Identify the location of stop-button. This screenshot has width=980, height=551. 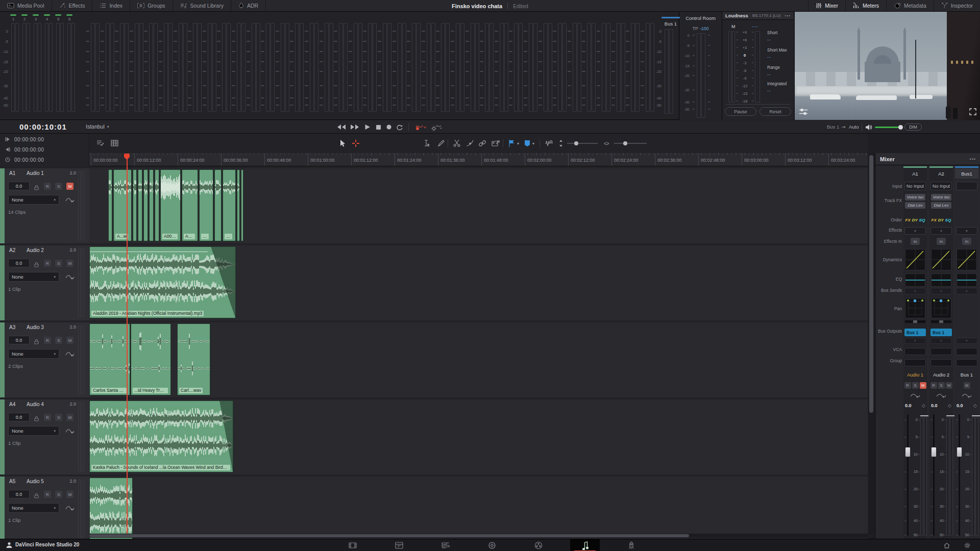
(379, 127).